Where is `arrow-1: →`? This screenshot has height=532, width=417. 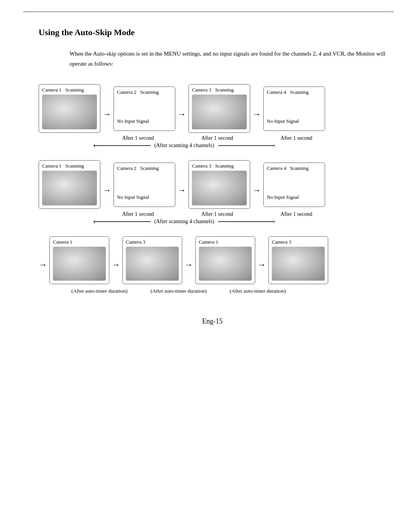 arrow-1: → is located at coordinates (107, 108).